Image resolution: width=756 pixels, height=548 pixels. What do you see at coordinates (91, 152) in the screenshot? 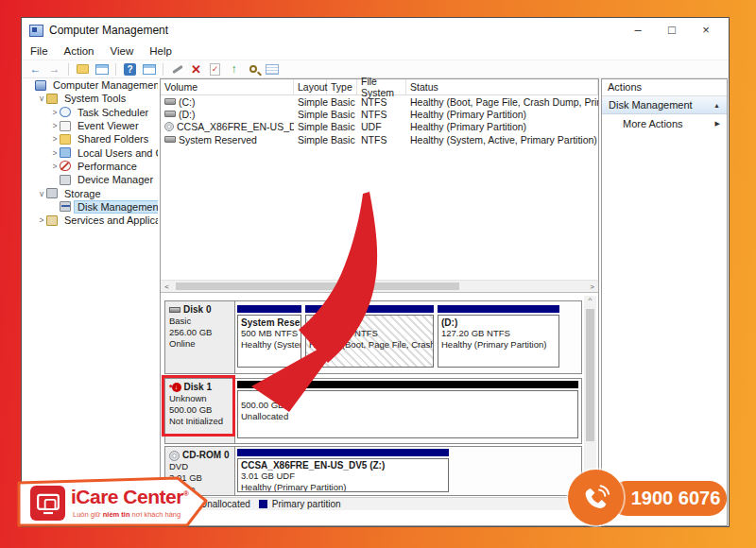
I see `sidebar-item-local-users-groups: > Local Users and Groups` at bounding box center [91, 152].